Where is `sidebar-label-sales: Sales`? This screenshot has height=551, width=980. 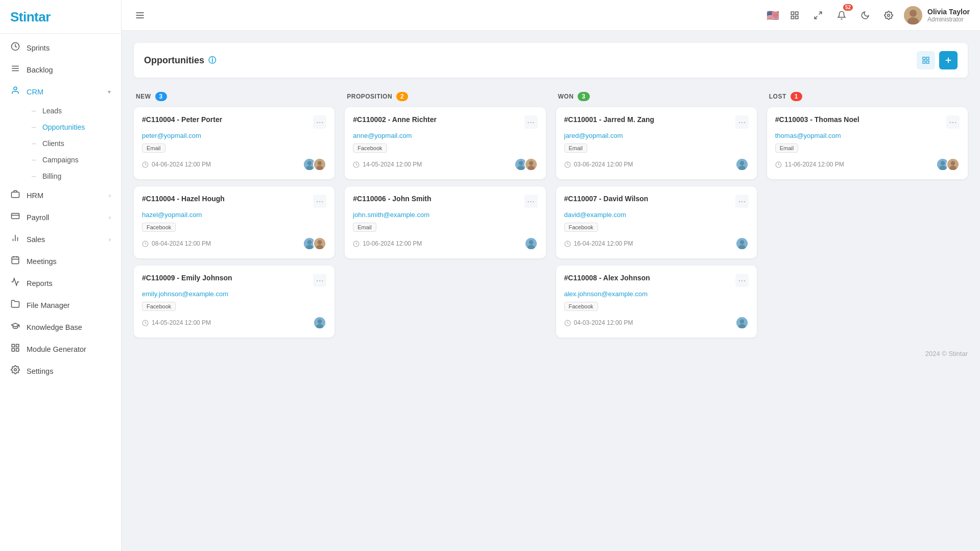 sidebar-label-sales: Sales is located at coordinates (36, 239).